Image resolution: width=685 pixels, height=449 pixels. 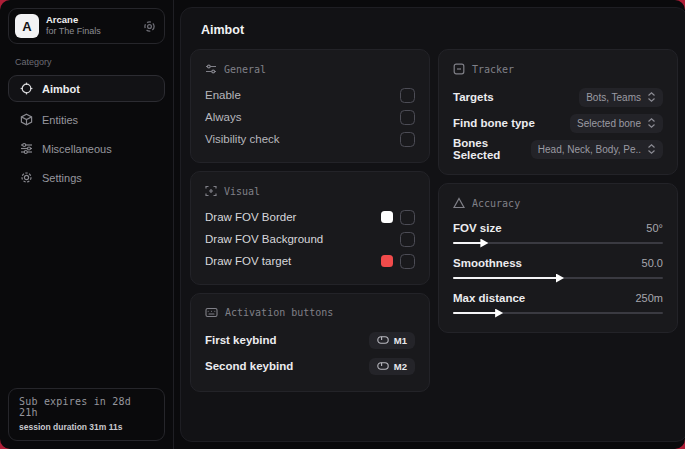 What do you see at coordinates (310, 228) in the screenshot?
I see `card-visual: Visual Draw FOV Border Draw FOV Backgrou…` at bounding box center [310, 228].